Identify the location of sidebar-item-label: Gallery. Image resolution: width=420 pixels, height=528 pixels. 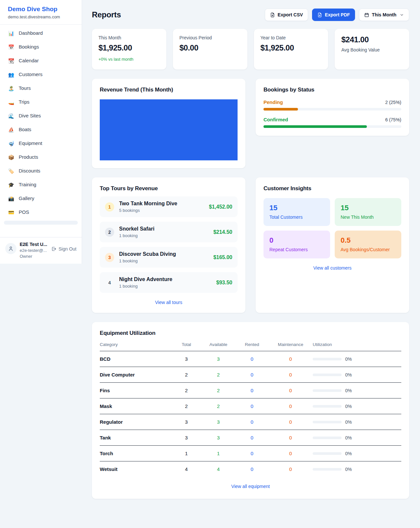
(27, 198).